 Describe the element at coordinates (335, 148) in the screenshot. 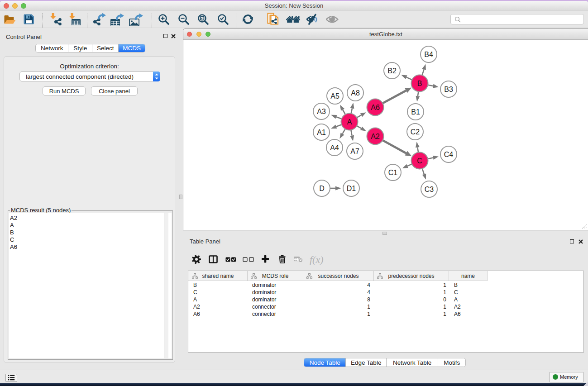

I see `svg-text: A4` at that location.